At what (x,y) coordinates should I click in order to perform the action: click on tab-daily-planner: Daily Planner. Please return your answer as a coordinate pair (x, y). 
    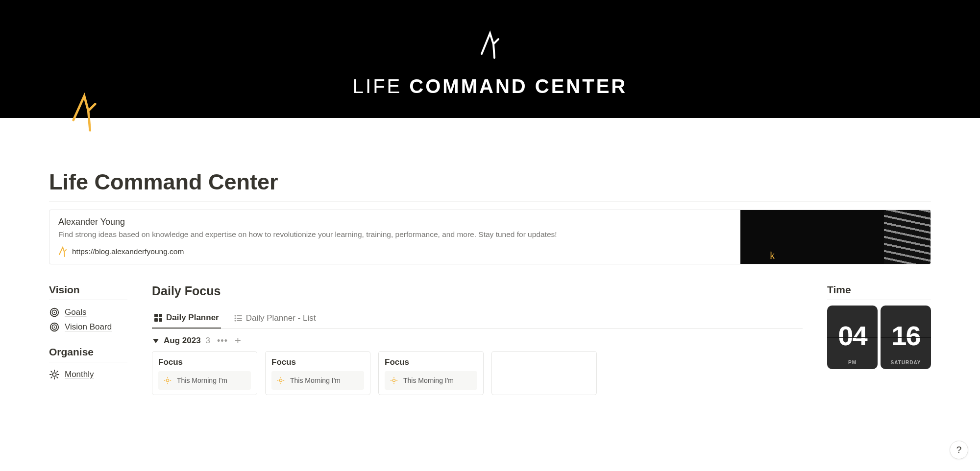
    Looking at the image, I should click on (186, 319).